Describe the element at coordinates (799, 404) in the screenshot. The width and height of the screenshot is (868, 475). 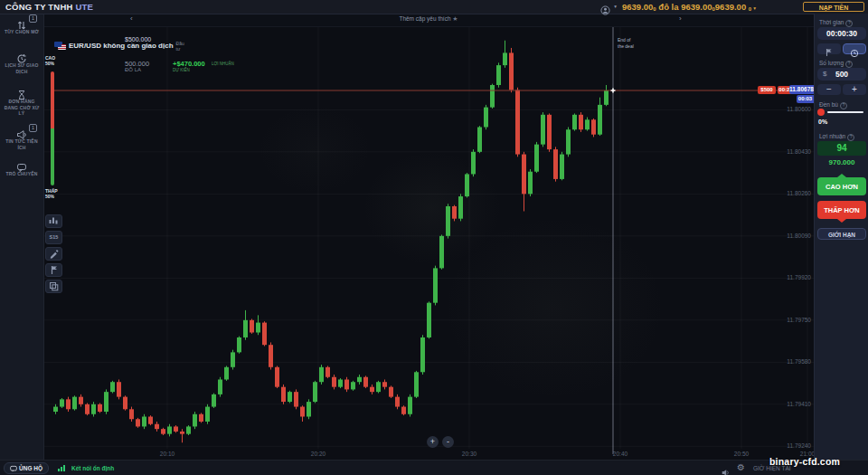
I see `y-axis-tick: 11.79410` at that location.